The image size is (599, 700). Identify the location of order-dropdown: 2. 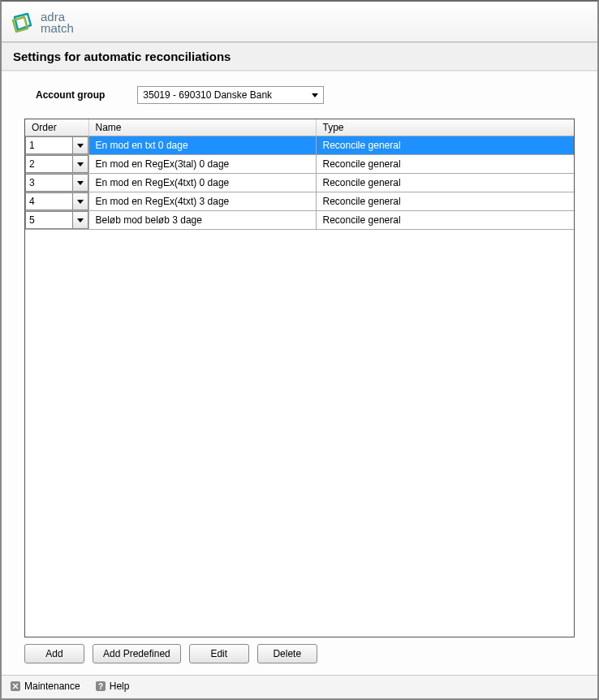
(57, 164).